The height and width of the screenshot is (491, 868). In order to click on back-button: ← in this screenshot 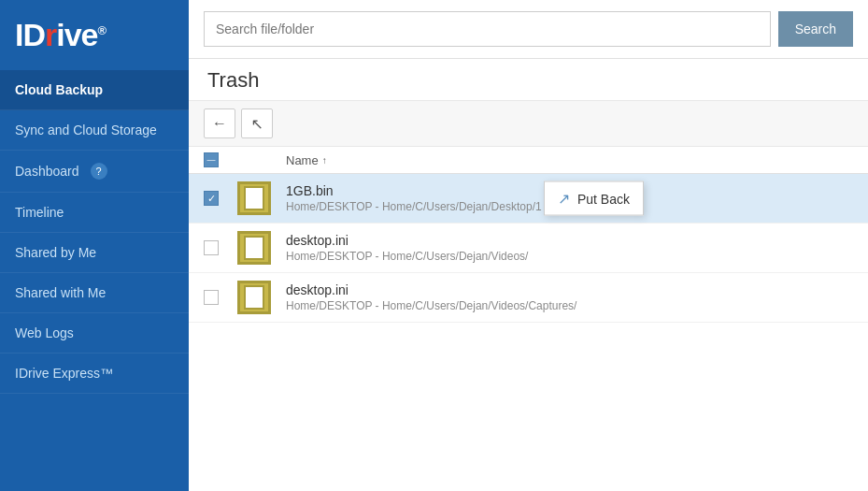, I will do `click(220, 123)`.